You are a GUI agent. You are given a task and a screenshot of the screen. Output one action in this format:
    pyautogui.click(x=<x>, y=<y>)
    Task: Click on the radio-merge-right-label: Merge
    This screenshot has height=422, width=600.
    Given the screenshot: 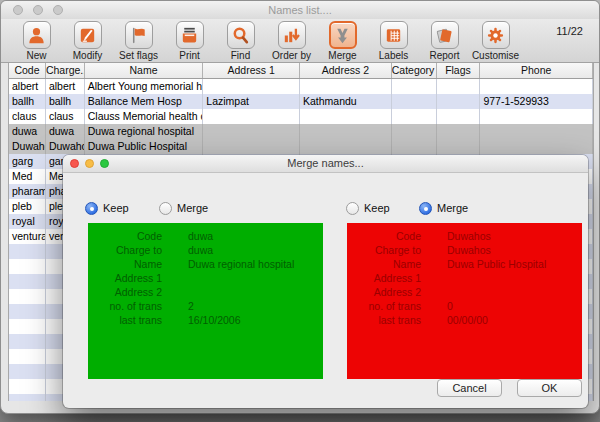 What is the action you would take?
    pyautogui.click(x=452, y=208)
    